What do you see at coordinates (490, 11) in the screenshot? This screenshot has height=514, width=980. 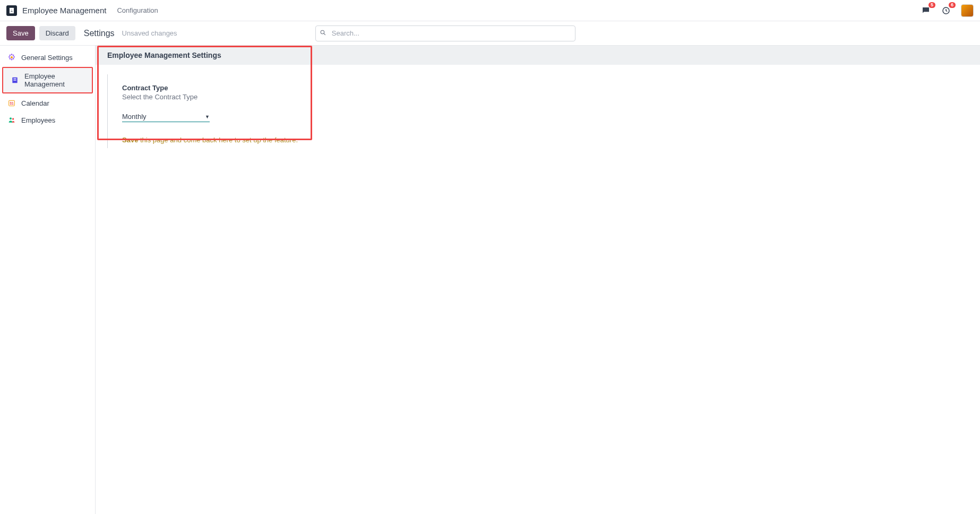 I see `topbar: Employee Management Configuration 5 6` at bounding box center [490, 11].